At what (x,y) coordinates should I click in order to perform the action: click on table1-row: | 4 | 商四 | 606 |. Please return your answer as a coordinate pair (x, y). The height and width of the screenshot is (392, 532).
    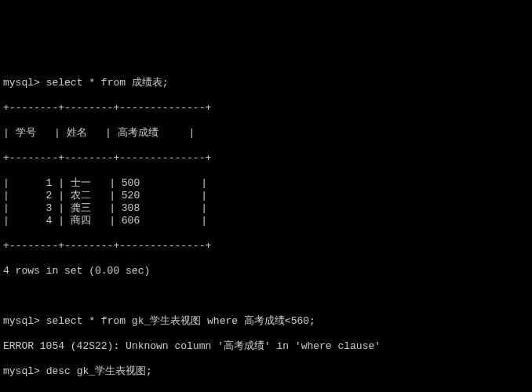
    Looking at the image, I should click on (266, 221).